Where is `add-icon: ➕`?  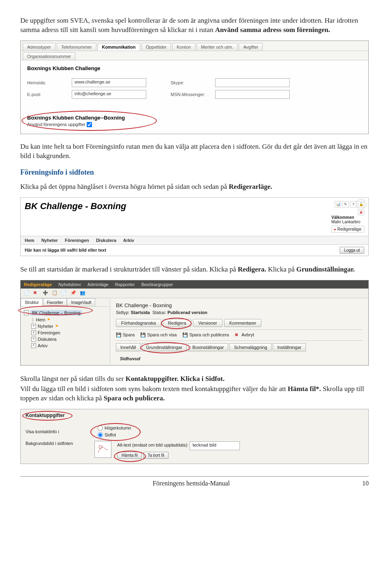
add-icon: ➕ is located at coordinates (45, 293).